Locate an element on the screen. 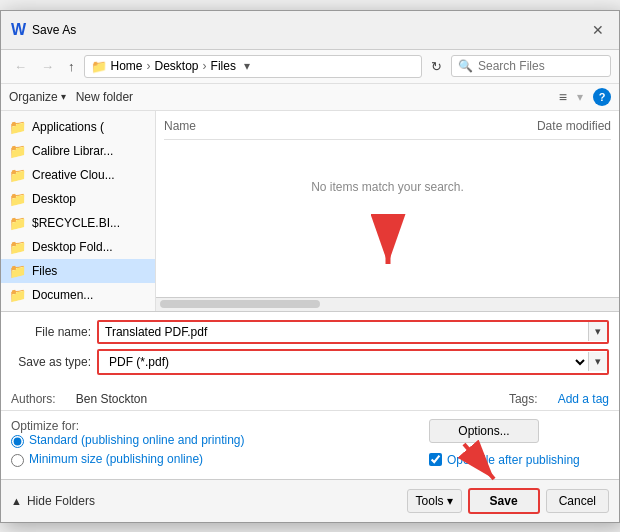 This screenshot has height=532, width=620. word-icon: W is located at coordinates (18, 30).